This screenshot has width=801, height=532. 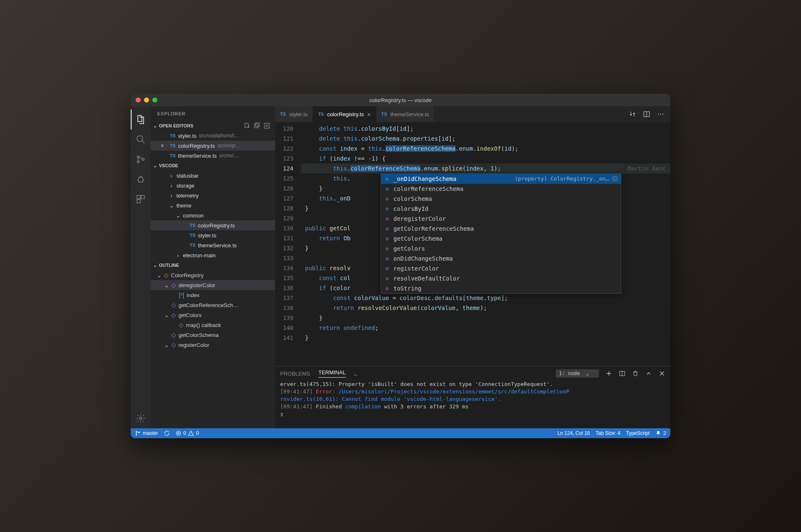 I want to click on suggest-item: ◇_onDidChangeSchema(property) ColorRegis…, so click(x=501, y=179).